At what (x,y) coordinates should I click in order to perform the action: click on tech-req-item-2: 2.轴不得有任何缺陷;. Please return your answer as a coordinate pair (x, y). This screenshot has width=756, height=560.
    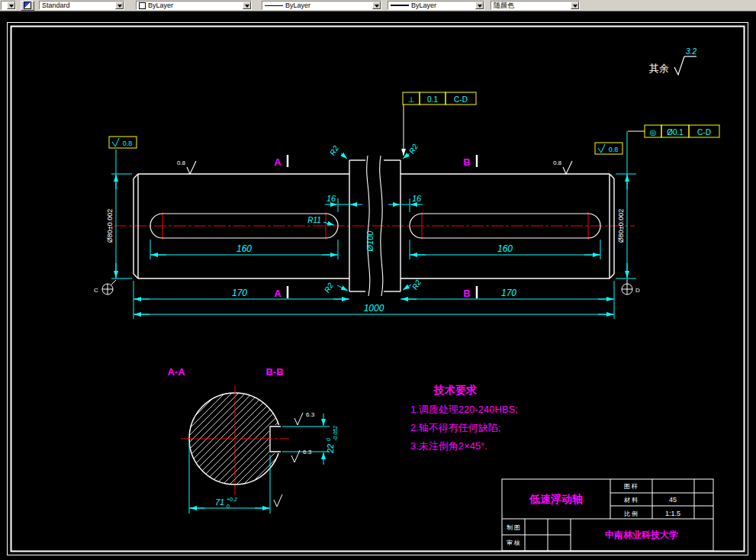
    Looking at the image, I should click on (455, 427).